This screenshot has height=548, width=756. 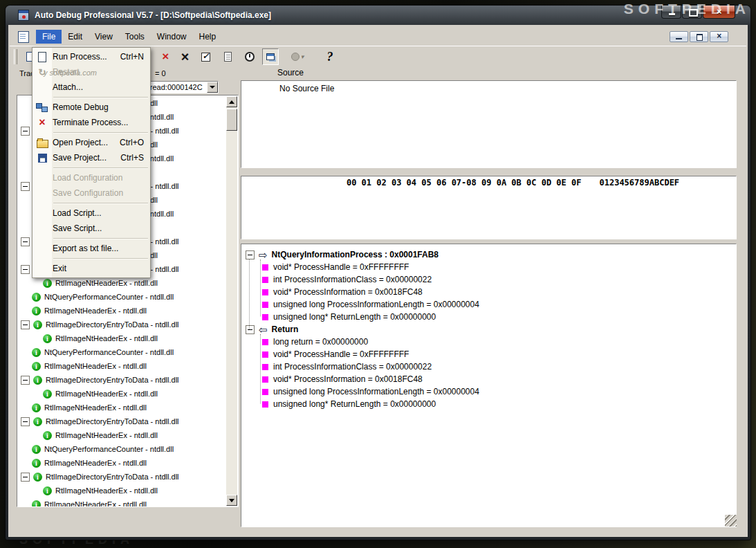 I want to click on scrollbar-thumb, so click(x=232, y=120).